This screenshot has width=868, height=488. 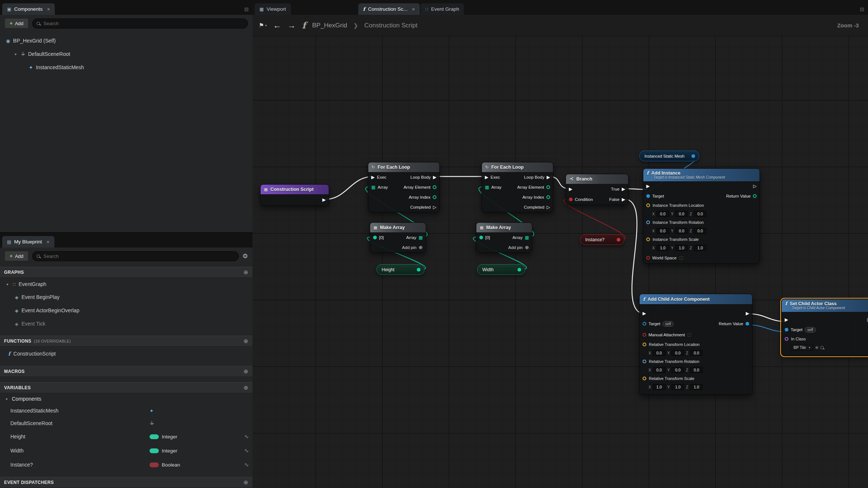 I want to click on browse-icon, so click(x=822, y=348).